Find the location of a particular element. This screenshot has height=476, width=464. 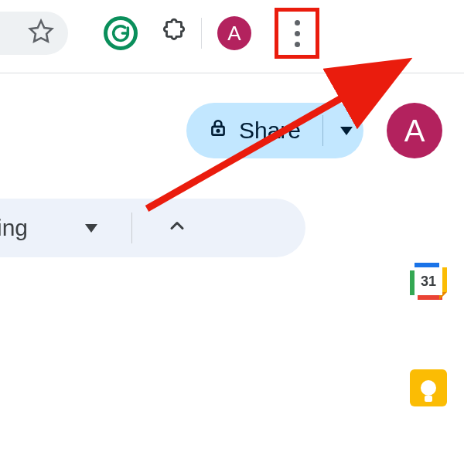

calendar-day-number: 31 is located at coordinates (428, 281).